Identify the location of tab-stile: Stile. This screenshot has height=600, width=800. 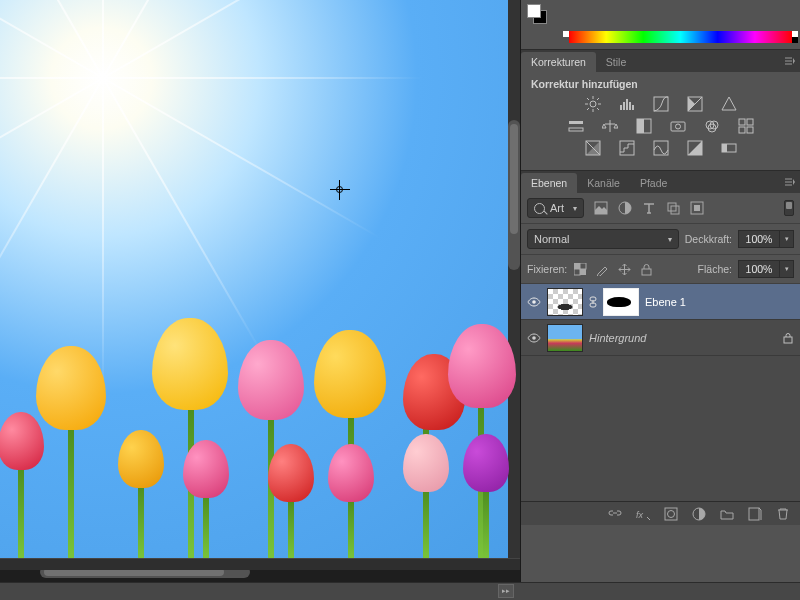
(616, 62).